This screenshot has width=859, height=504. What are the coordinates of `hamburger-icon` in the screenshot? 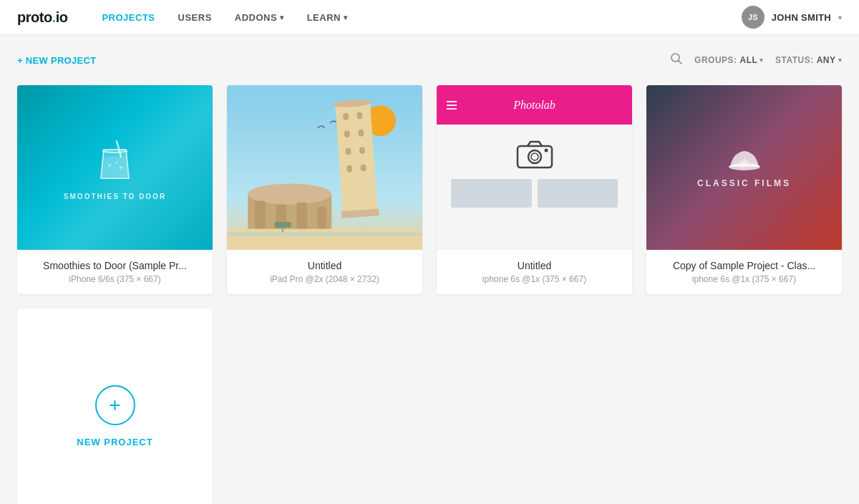 It's located at (452, 105).